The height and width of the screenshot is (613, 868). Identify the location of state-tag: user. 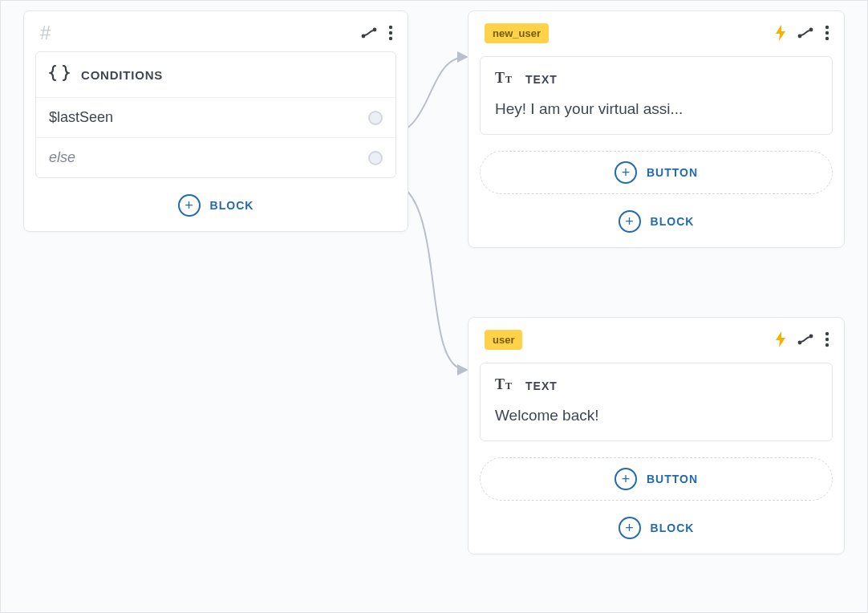
(504, 340).